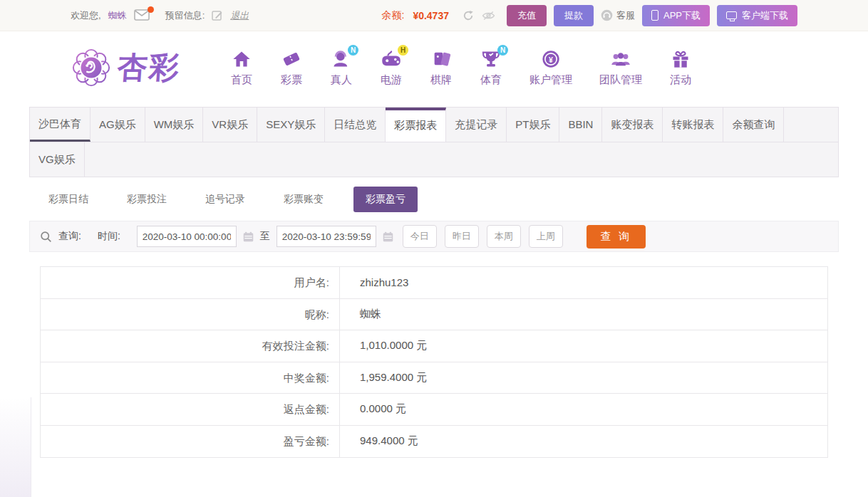 The width and height of the screenshot is (868, 497). Describe the element at coordinates (374, 282) in the screenshot. I see `row-value: zhizhu123` at that location.